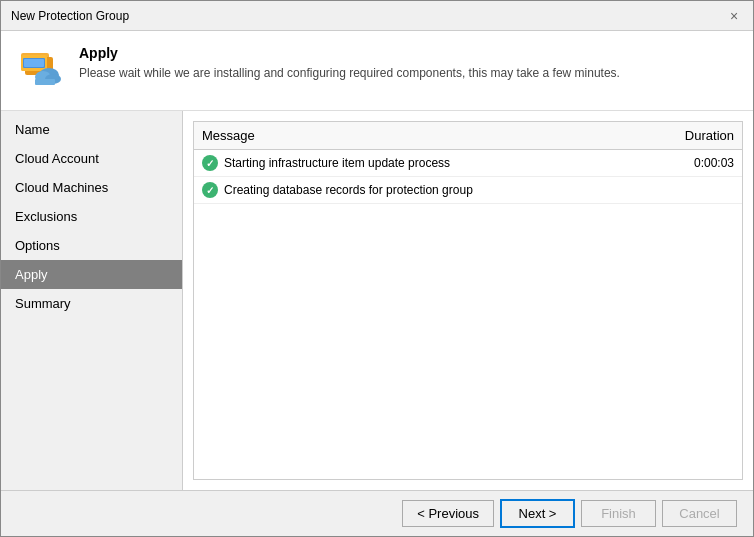 The height and width of the screenshot is (537, 754). I want to click on close-button: ×, so click(734, 16).